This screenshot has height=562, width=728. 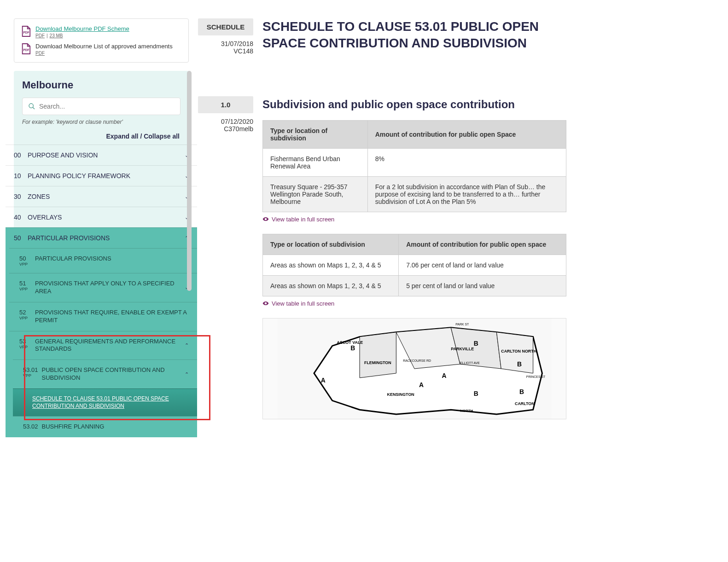 I want to click on nav-item-40: 40OVERLAYS ⌄, so click(x=101, y=217).